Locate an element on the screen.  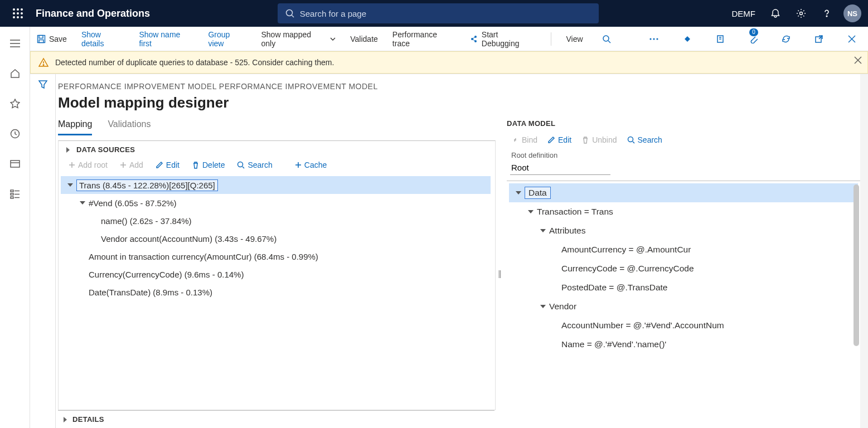
filter-icon is located at coordinates (43, 254).